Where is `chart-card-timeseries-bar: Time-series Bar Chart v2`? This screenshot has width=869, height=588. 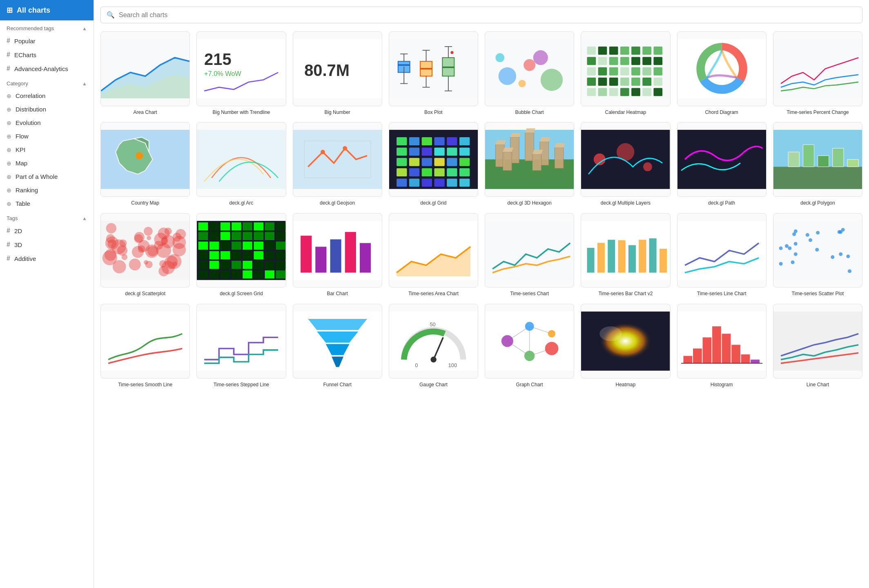 chart-card-timeseries-bar: Time-series Bar Chart v2 is located at coordinates (626, 255).